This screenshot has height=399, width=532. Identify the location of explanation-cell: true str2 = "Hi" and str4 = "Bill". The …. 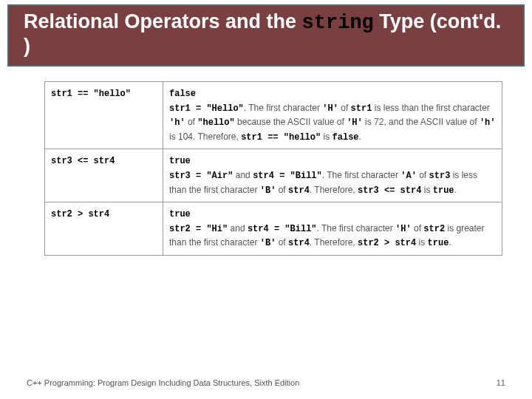
(332, 229).